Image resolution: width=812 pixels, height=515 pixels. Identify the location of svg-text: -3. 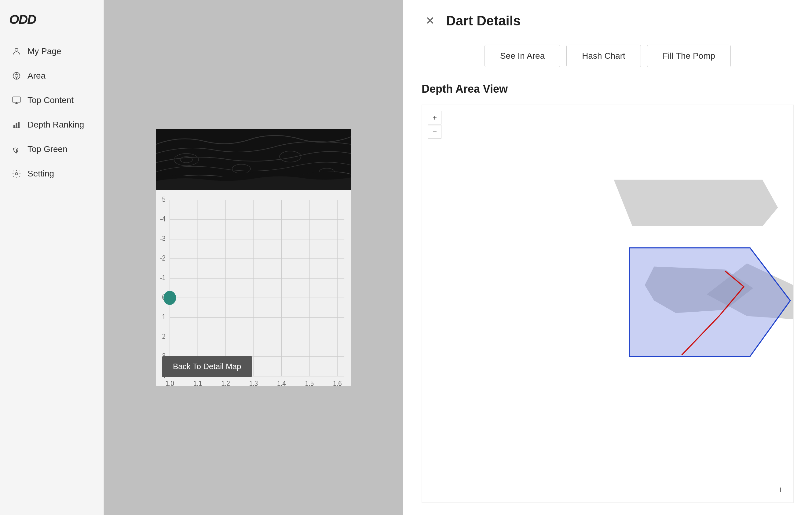
(163, 239).